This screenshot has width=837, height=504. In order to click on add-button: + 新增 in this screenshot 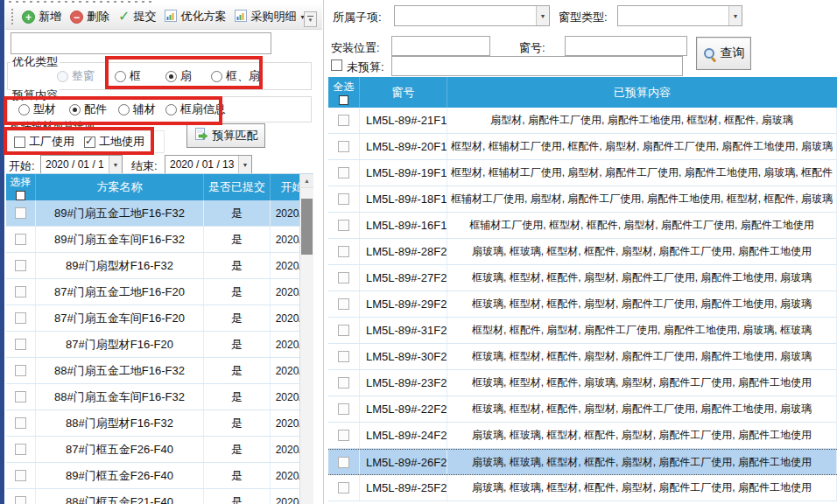, I will do `click(42, 17)`.